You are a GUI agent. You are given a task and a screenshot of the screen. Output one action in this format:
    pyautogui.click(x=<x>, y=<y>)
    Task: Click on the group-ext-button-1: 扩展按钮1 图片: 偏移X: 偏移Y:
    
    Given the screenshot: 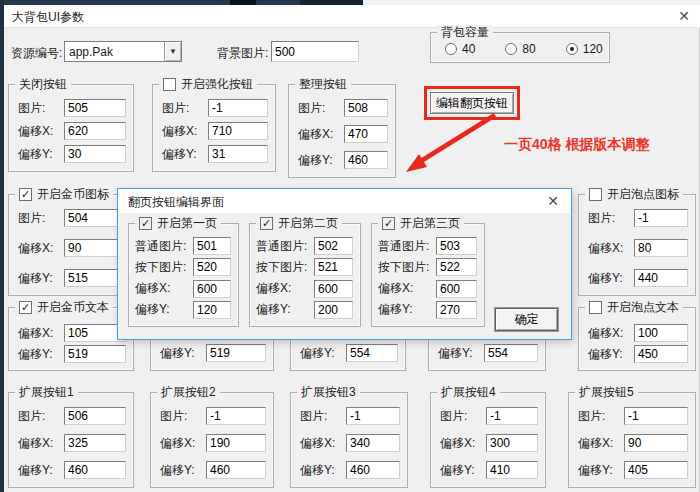 What is the action you would take?
    pyautogui.click(x=71, y=440)
    